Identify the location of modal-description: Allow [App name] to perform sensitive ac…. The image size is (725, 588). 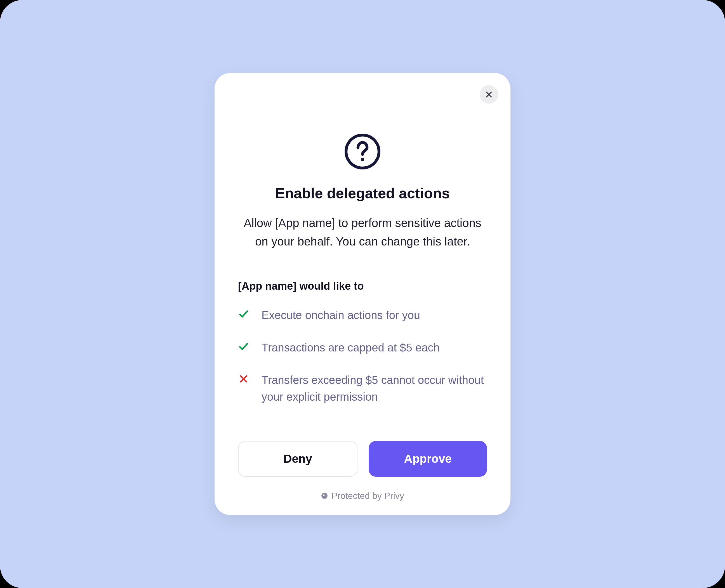
(362, 232).